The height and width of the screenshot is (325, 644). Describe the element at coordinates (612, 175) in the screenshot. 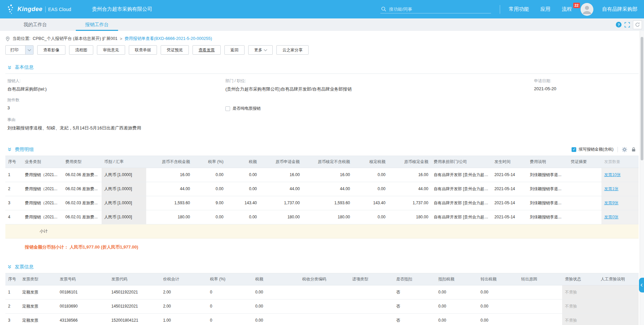

I see `invoice-count-link: 发票10张` at that location.